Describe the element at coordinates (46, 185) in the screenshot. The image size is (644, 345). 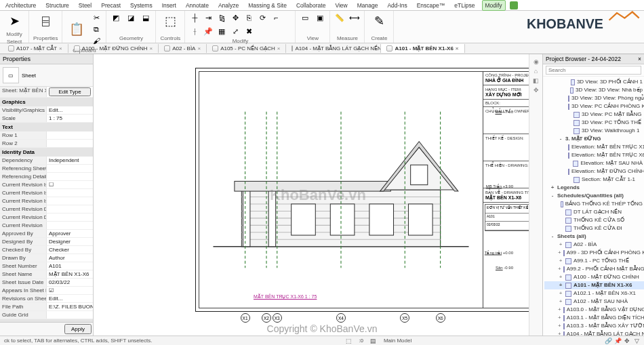
I see `property-row: Current Revision Issued☐` at that location.